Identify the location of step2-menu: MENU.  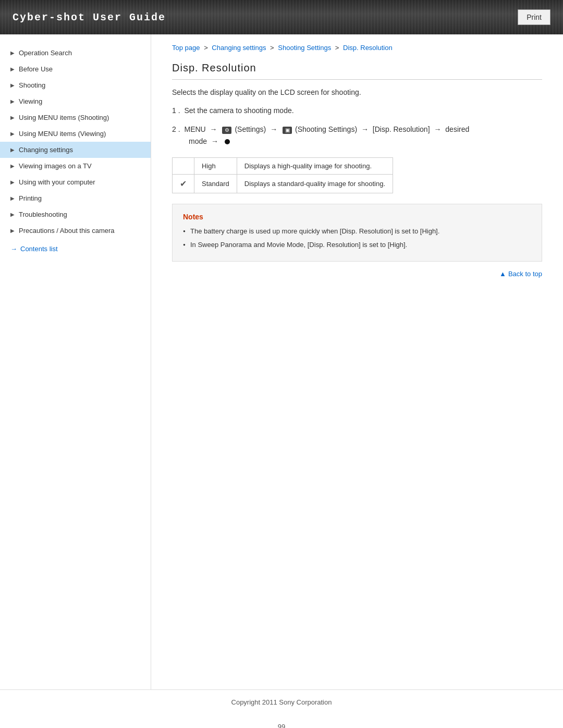
(195, 129).